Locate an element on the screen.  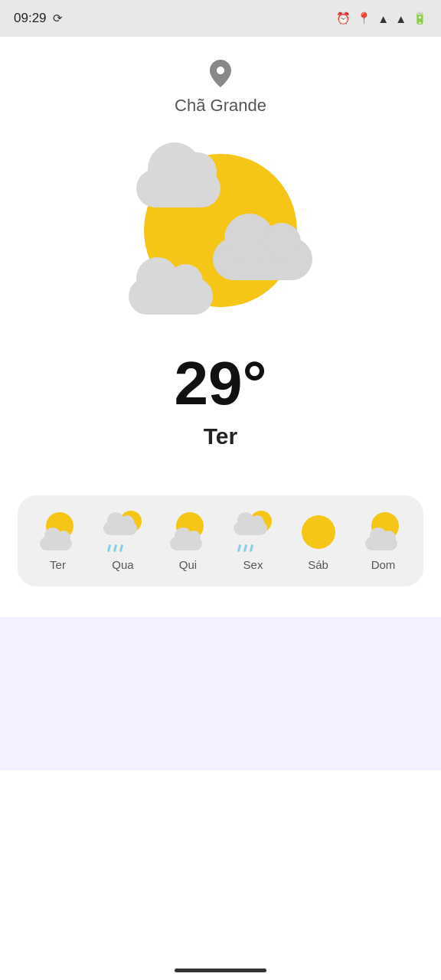
status-bar: 09:29 ⟳ ⏰ 📍 ▲ ▲ 🔋 is located at coordinates (220, 18).